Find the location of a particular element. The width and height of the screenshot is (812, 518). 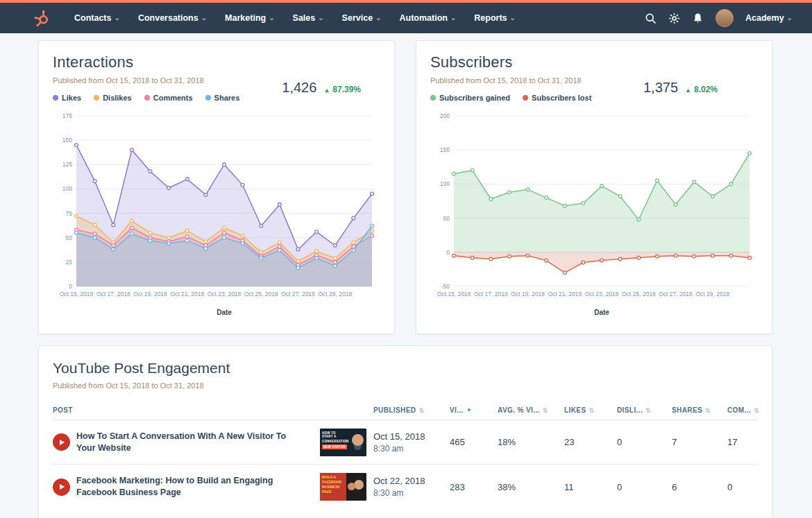

legend-item: Dislikes is located at coordinates (112, 98).